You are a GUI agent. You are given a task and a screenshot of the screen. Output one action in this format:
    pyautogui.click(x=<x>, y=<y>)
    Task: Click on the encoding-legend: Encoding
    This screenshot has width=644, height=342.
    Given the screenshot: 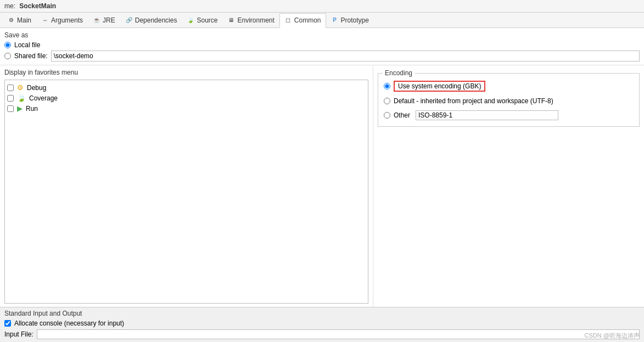 What is the action you would take?
    pyautogui.click(x=399, y=73)
    